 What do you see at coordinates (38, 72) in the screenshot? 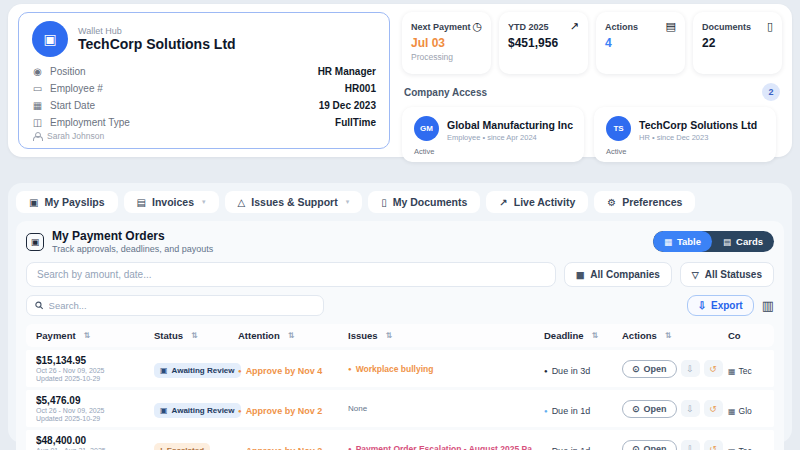
I see `badge-icon` at bounding box center [38, 72].